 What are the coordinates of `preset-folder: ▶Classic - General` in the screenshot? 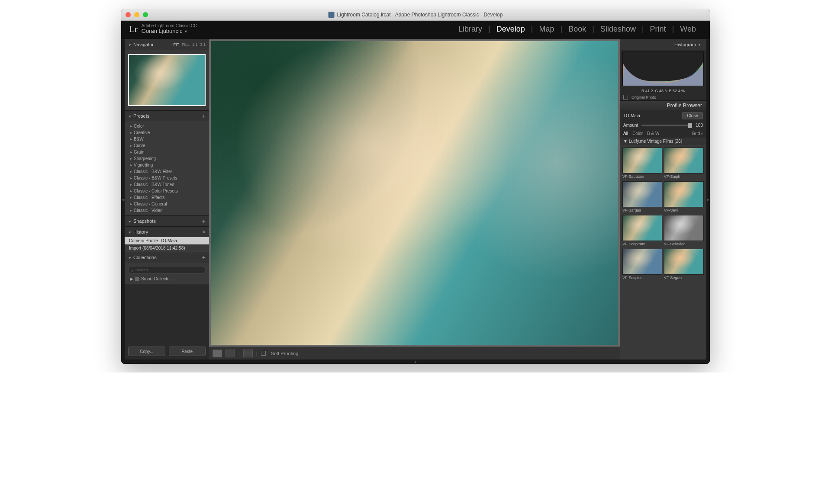 It's located at (167, 204).